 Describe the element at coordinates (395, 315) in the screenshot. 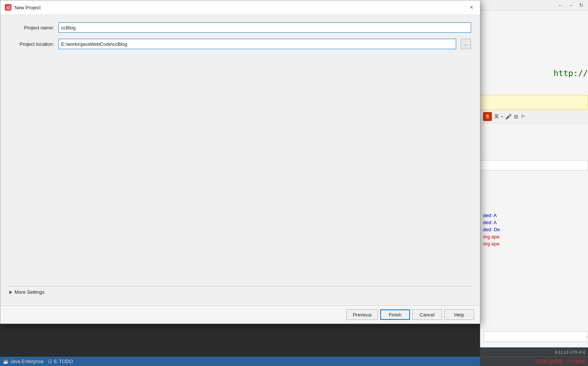

I see `finish-button: Finish` at that location.